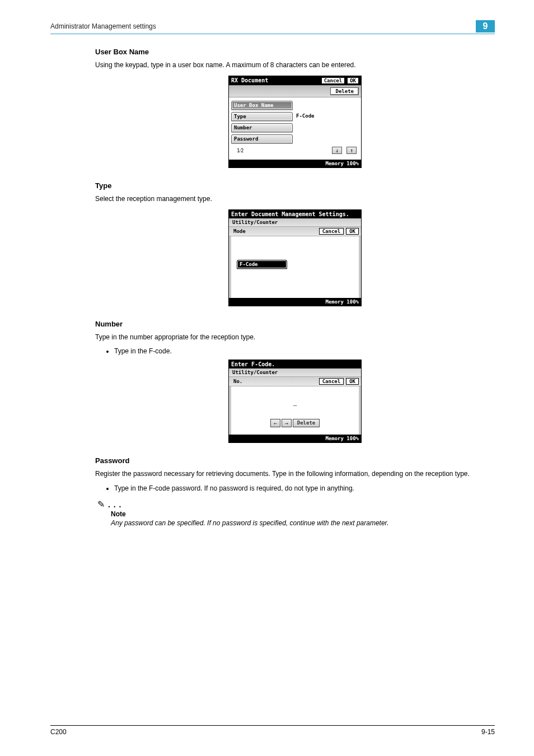 The height and width of the screenshot is (756, 534). Describe the element at coordinates (262, 105) in the screenshot. I see `lcd1-tab-user-box-name: User Box Name` at that location.